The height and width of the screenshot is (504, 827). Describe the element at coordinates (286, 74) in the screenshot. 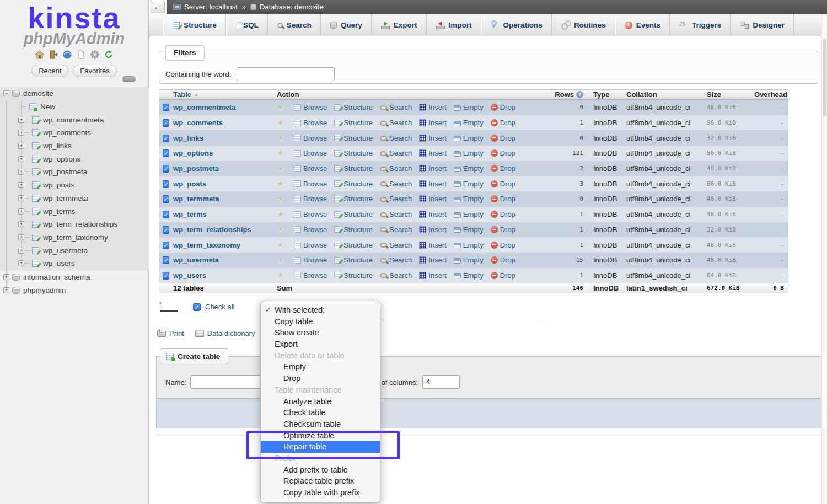

I see `filter-input` at that location.